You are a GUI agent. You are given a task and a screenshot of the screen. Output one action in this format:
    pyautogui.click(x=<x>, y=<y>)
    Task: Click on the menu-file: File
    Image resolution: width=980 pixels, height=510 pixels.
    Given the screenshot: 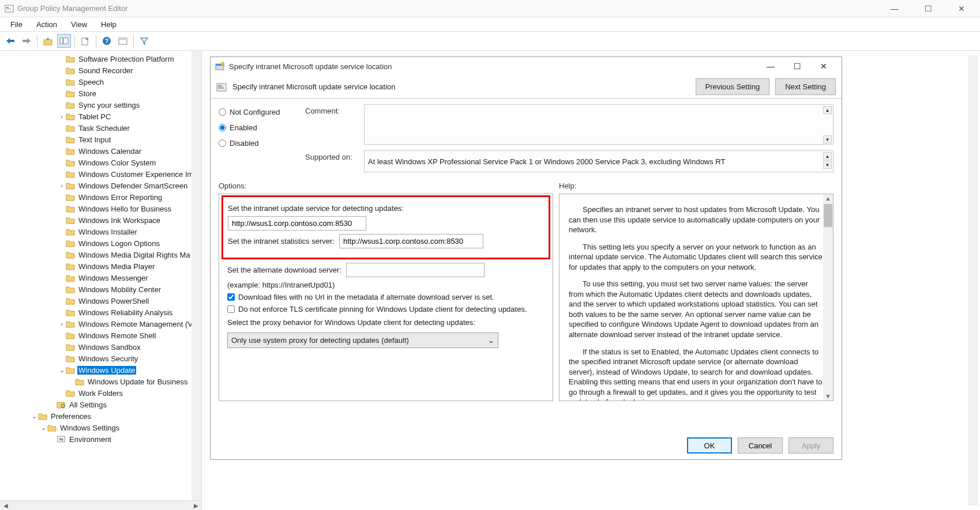 What is the action you would take?
    pyautogui.click(x=16, y=24)
    